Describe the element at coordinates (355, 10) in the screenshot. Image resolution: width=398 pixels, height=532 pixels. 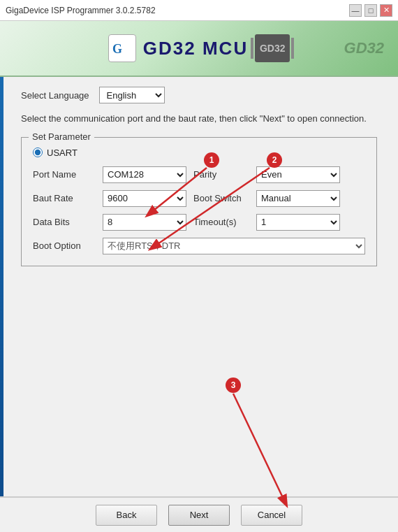
I see `minimize-button: —` at that location.